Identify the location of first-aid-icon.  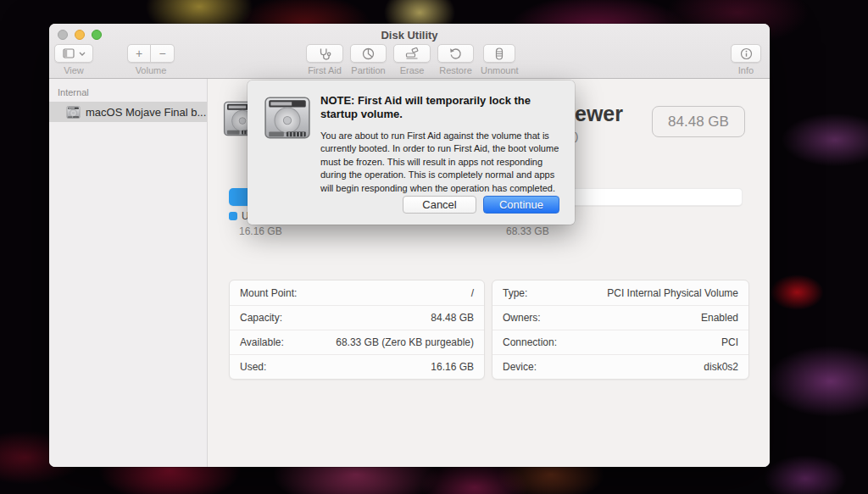
(325, 54).